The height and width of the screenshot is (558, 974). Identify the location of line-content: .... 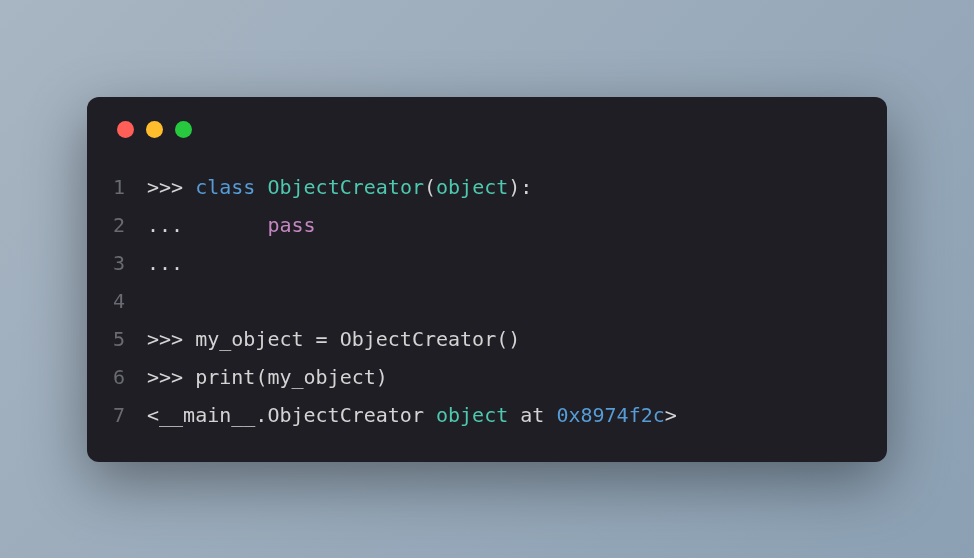
(165, 263).